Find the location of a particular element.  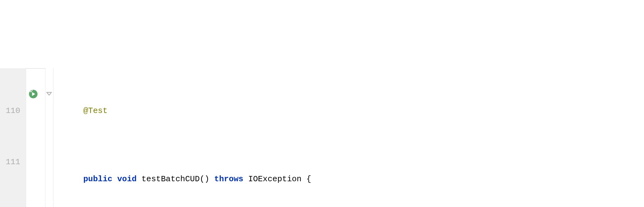

exception-type: IOException is located at coordinates (275, 179).